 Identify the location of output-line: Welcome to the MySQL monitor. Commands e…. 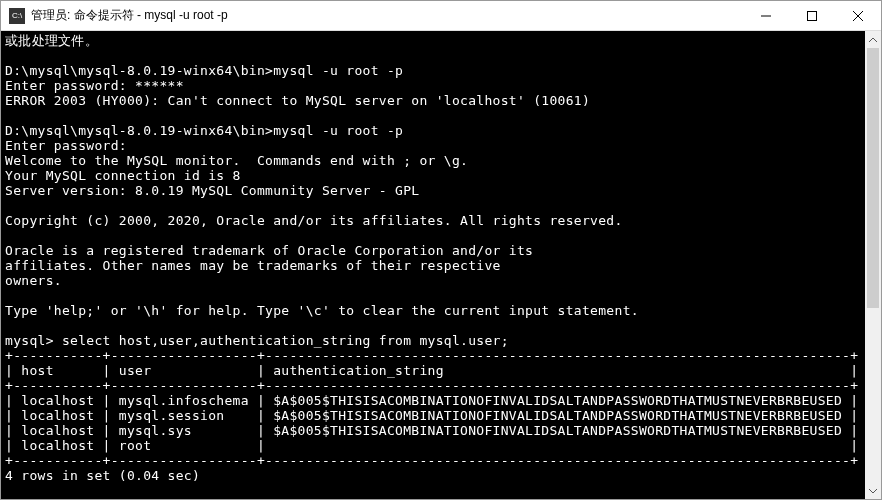
(236, 160).